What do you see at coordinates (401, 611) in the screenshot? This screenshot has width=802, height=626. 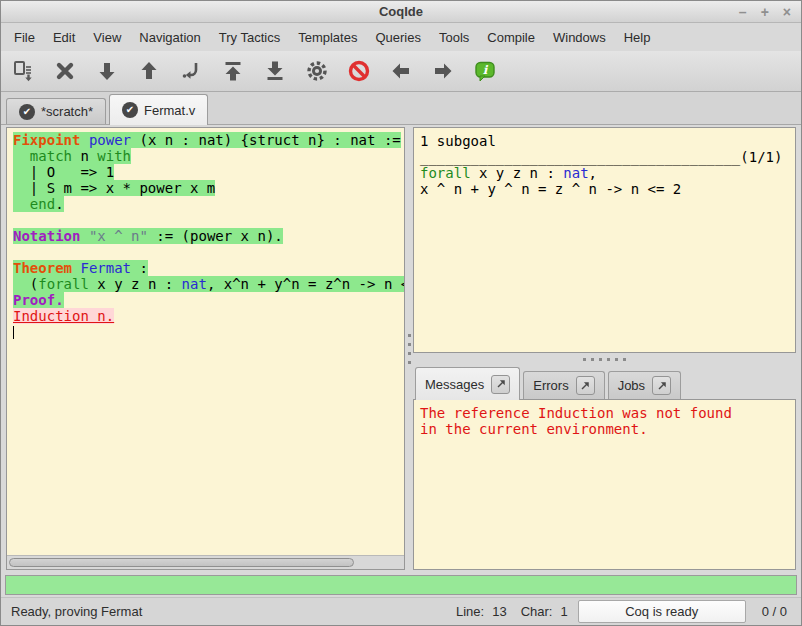 I see `status-bar: Ready, proving Fermat Line: 13 Char: 1 C…` at bounding box center [401, 611].